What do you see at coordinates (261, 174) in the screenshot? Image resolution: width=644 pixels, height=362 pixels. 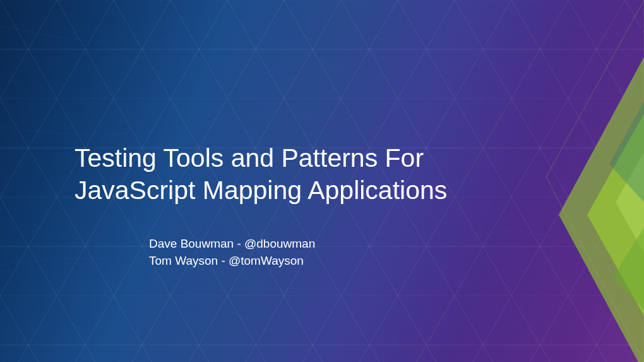 I see `slide-title: Testing Tools and Patterns For JavaScrip…` at bounding box center [261, 174].